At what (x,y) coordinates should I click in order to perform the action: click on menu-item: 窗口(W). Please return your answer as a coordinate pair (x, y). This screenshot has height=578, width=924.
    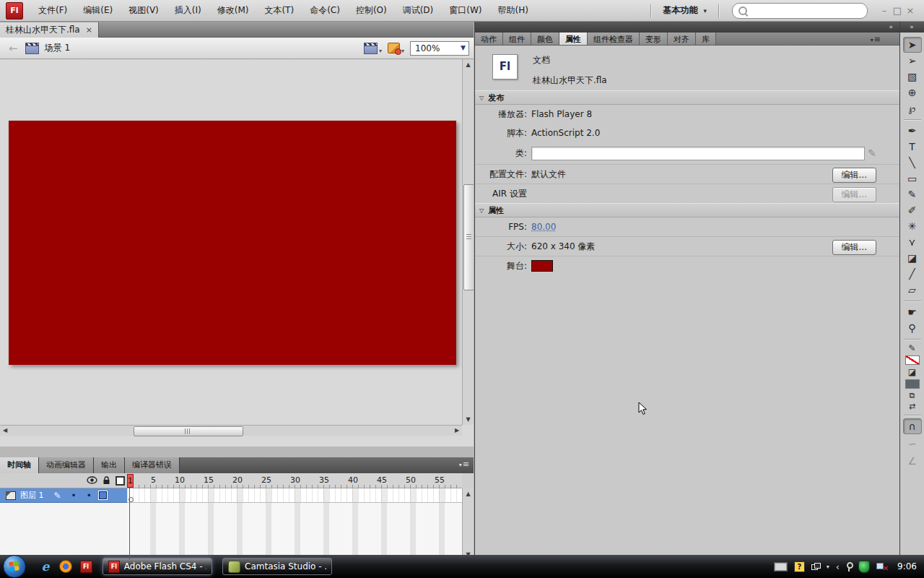
    Looking at the image, I should click on (465, 10).